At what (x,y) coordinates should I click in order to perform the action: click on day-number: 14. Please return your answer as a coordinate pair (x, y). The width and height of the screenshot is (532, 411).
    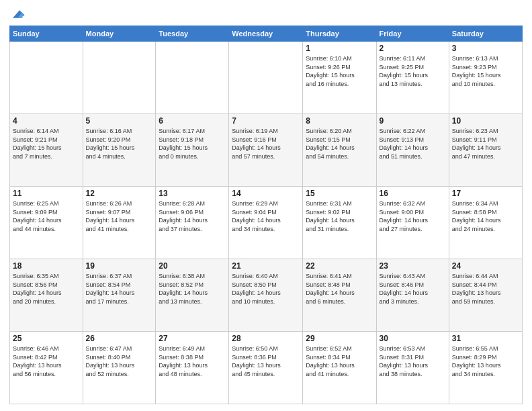
    Looking at the image, I should click on (266, 193).